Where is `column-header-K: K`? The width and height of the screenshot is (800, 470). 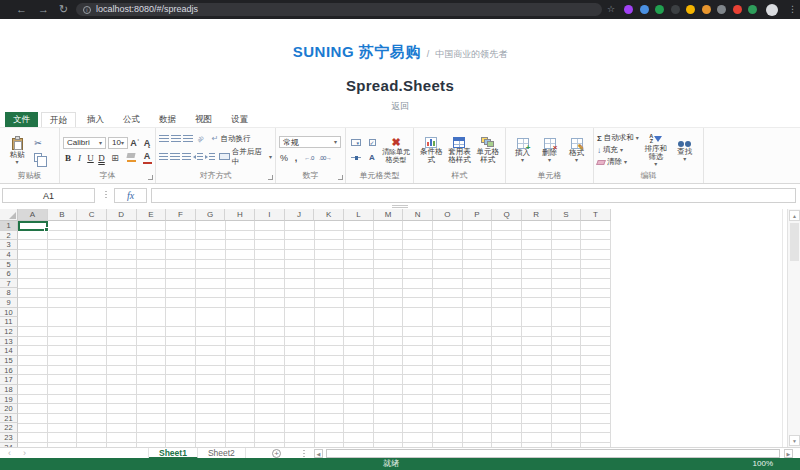 column-header-K: K is located at coordinates (329, 215).